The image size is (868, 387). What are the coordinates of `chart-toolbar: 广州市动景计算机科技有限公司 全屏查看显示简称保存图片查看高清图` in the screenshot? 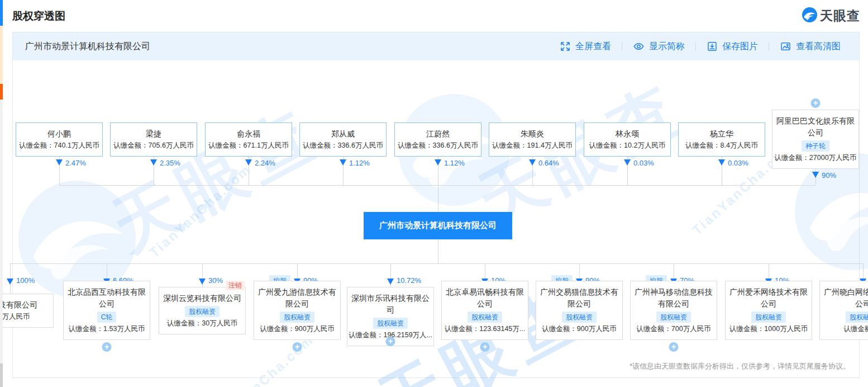 It's located at (436, 46).